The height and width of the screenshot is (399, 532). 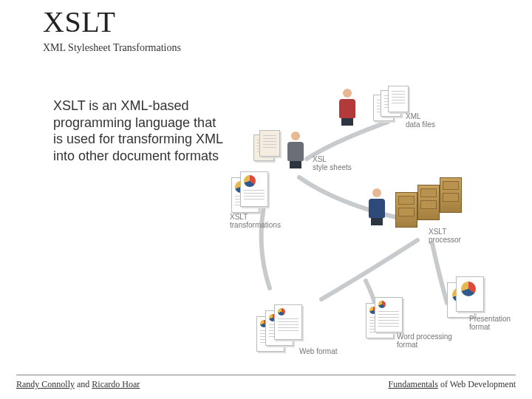 I want to click on transform-doc-icon, so click(x=254, y=189).